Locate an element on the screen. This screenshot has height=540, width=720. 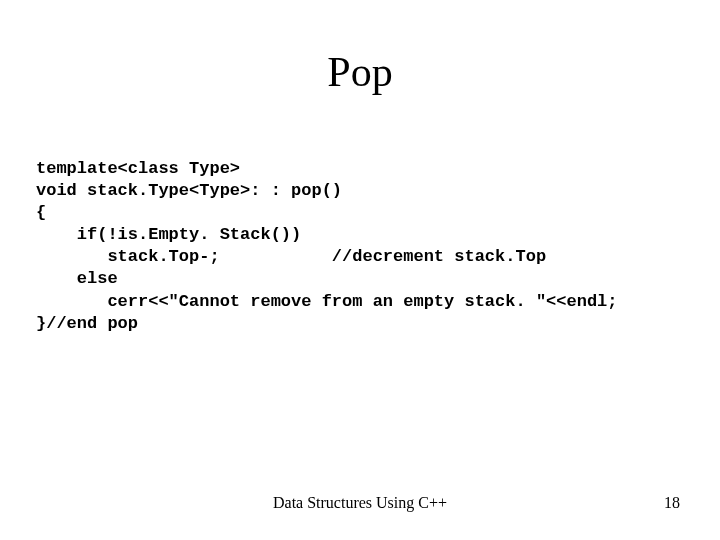
footer-text: Data Structures Using C++ is located at coordinates (360, 503).